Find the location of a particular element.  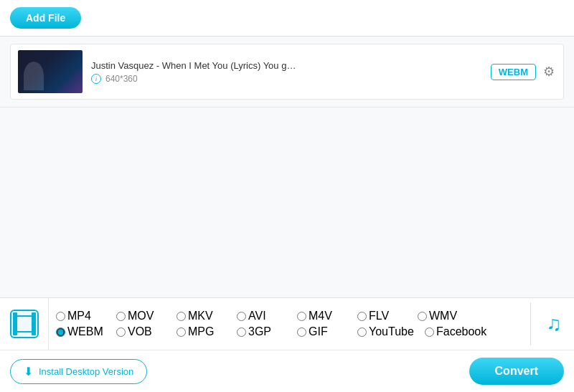

format-option-webm: WEBM is located at coordinates (85, 332).